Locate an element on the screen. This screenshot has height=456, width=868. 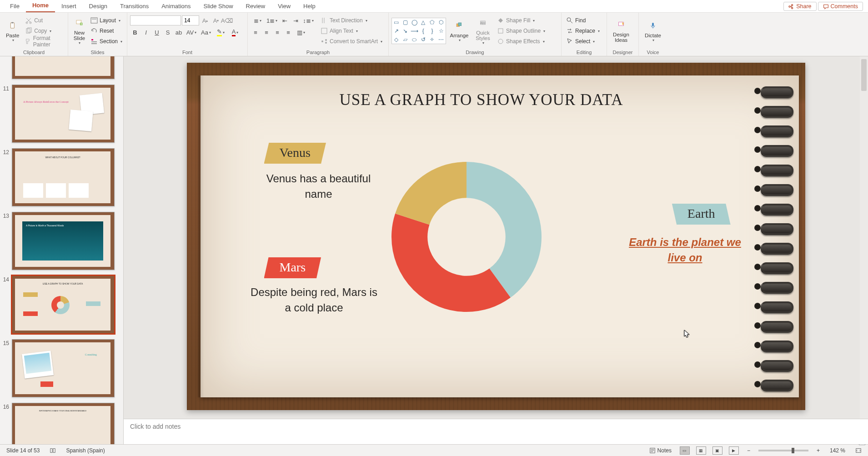
earth-description-link: Earth is the planet we live on is located at coordinates (685, 250).